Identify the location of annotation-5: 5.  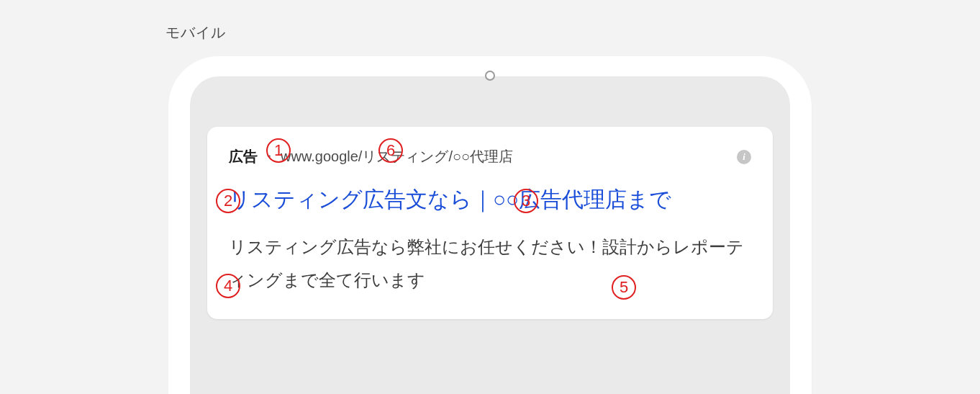
(624, 287).